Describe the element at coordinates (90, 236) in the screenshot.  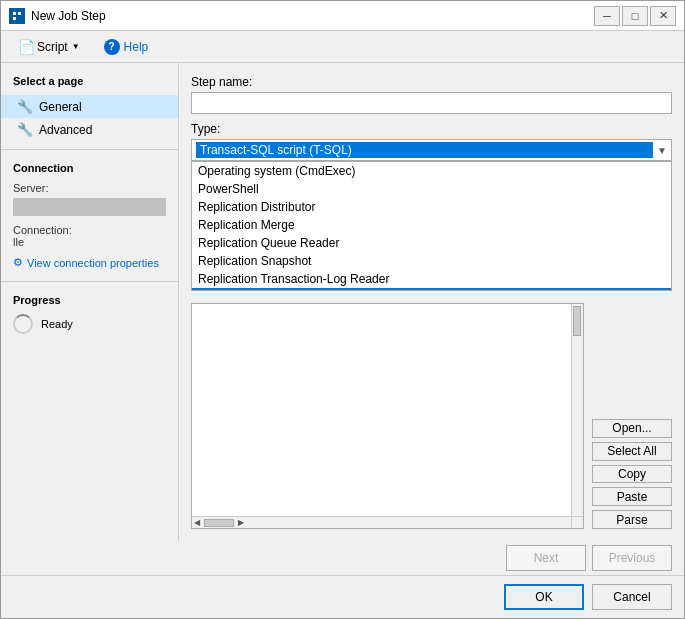
I see `connection-label: Connection: lle` at that location.